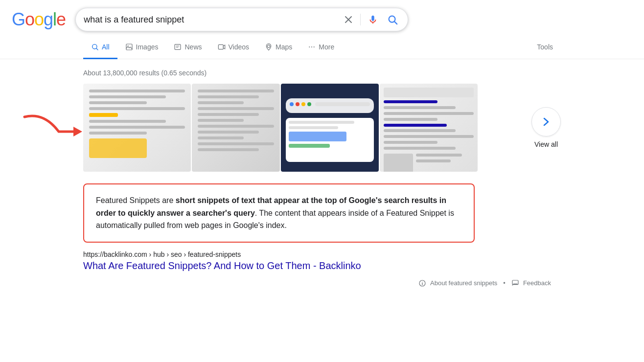 The width and height of the screenshot is (644, 362). What do you see at coordinates (322, 18) in the screenshot?
I see `header: Google what is a featured snippet` at bounding box center [322, 18].